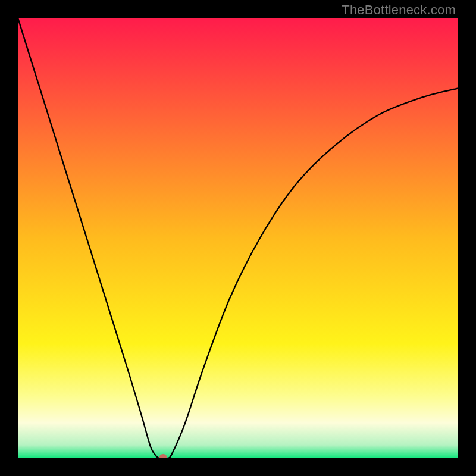 This screenshot has width=476, height=476. Describe the element at coordinates (399, 10) in the screenshot. I see `watermark-label: TheBottleneck.com` at that location.